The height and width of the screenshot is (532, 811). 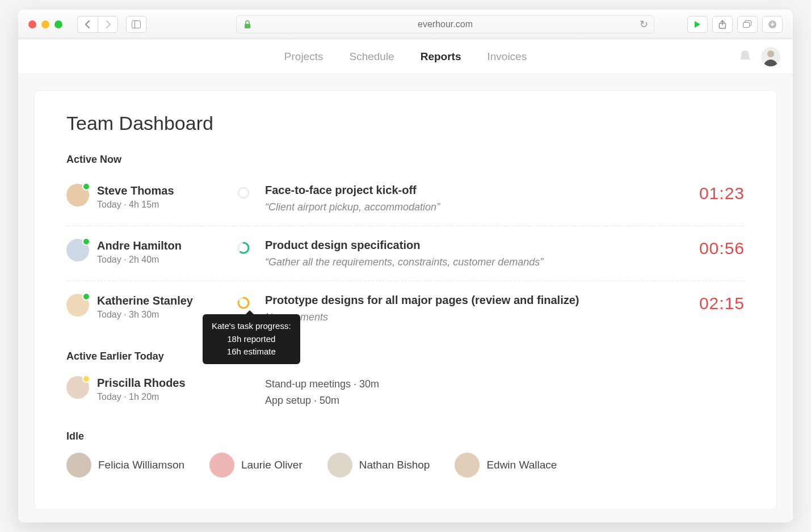 What do you see at coordinates (136, 24) in the screenshot?
I see `sidebar-toggle-button` at bounding box center [136, 24].